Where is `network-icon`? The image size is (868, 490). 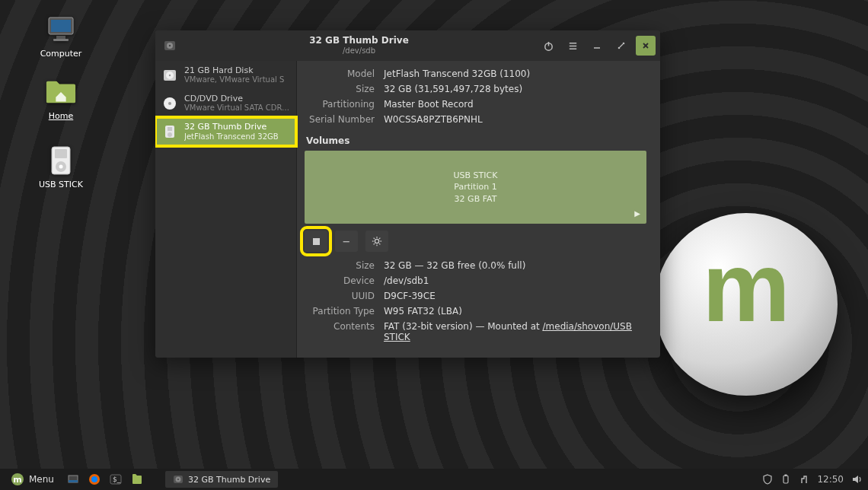
network-icon is located at coordinates (804, 479).